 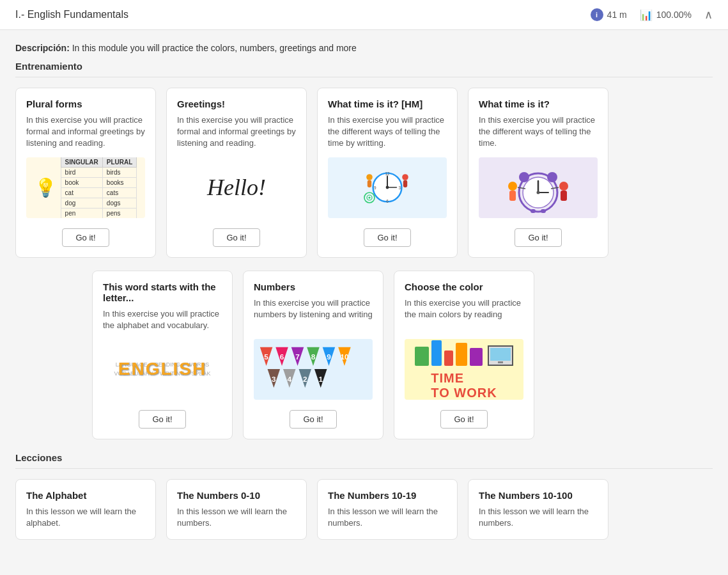 What do you see at coordinates (215, 48) in the screenshot?
I see `description-text: In this module you will practice the col…` at bounding box center [215, 48].